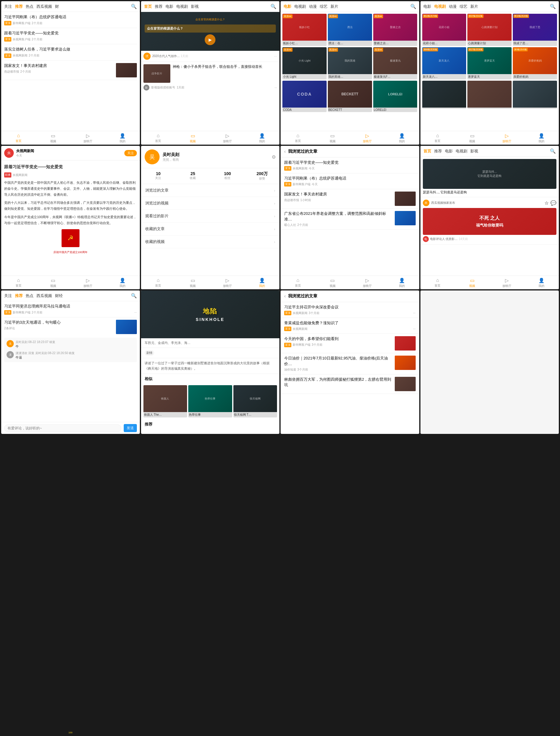 The width and height of the screenshot is (560, 736). I want to click on ah2-item-4: 今日油价｜2021年7月10日最新92,95汽油、柴油价格(后天油价… 油价知道…, so click(350, 364).